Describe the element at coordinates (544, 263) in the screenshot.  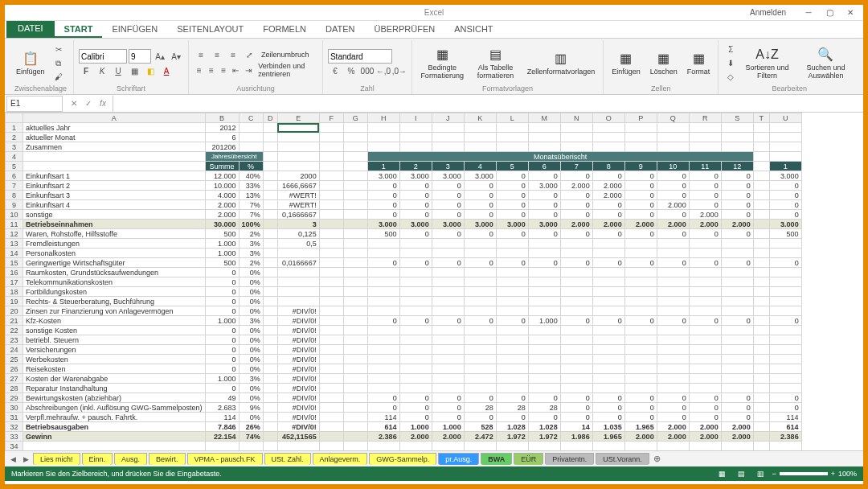
I see `cell-m6-15: 0` at that location.